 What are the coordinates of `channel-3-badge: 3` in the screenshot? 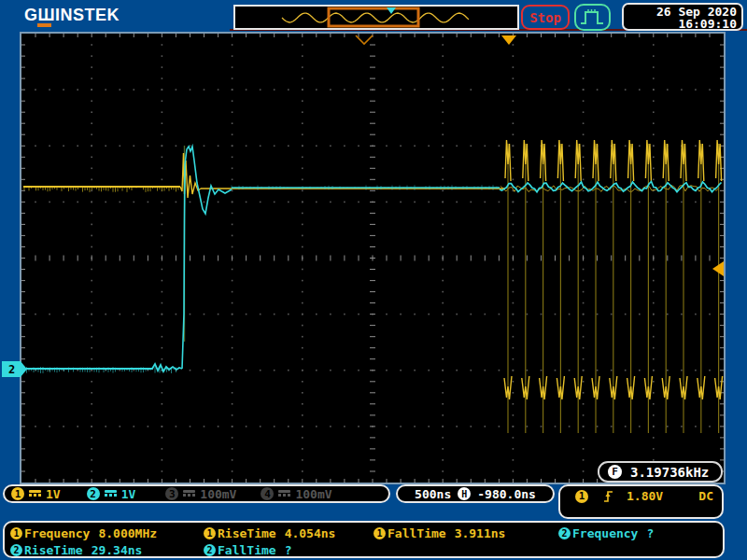 It's located at (172, 494).